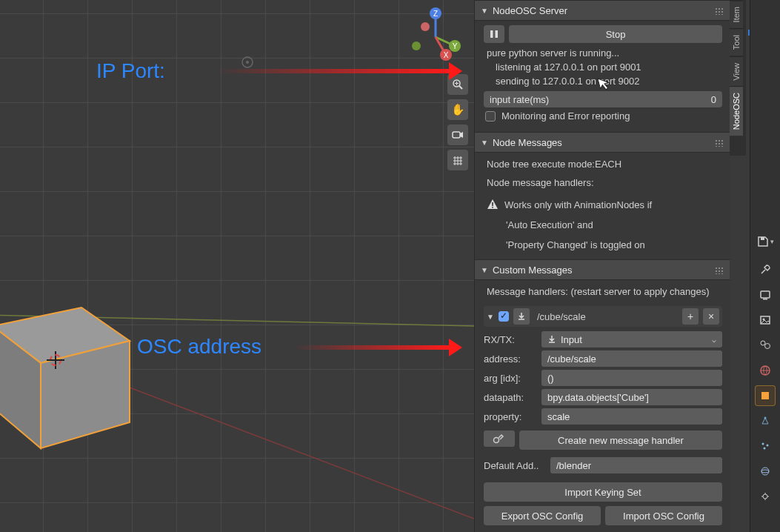 The width and height of the screenshot is (780, 532). Describe the element at coordinates (603, 316) in the screenshot. I see `message-item: ▼ /cube/scale + ×` at that location.